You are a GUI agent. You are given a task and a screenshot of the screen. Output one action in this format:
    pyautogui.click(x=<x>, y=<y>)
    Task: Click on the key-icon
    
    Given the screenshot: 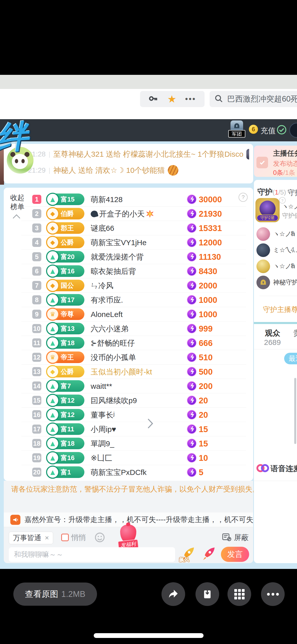 What is the action you would take?
    pyautogui.click(x=153, y=99)
    